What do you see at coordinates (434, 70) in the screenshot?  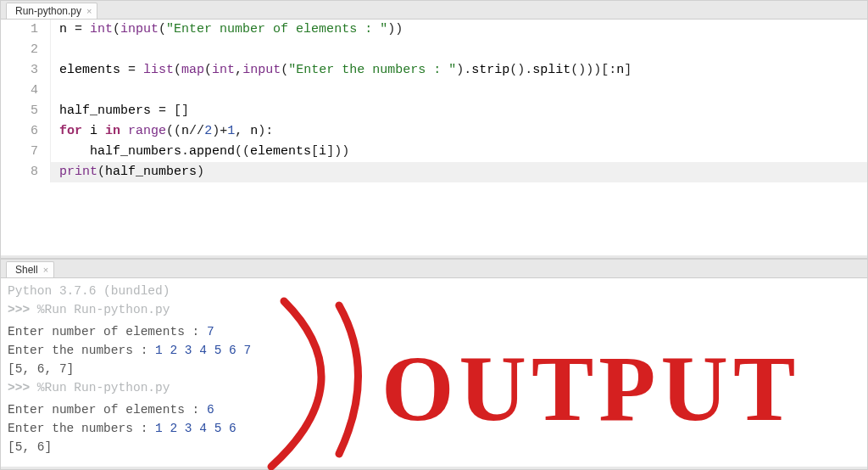 I see `code-line: 3elements = list(map(int,input("Enter th…` at bounding box center [434, 70].